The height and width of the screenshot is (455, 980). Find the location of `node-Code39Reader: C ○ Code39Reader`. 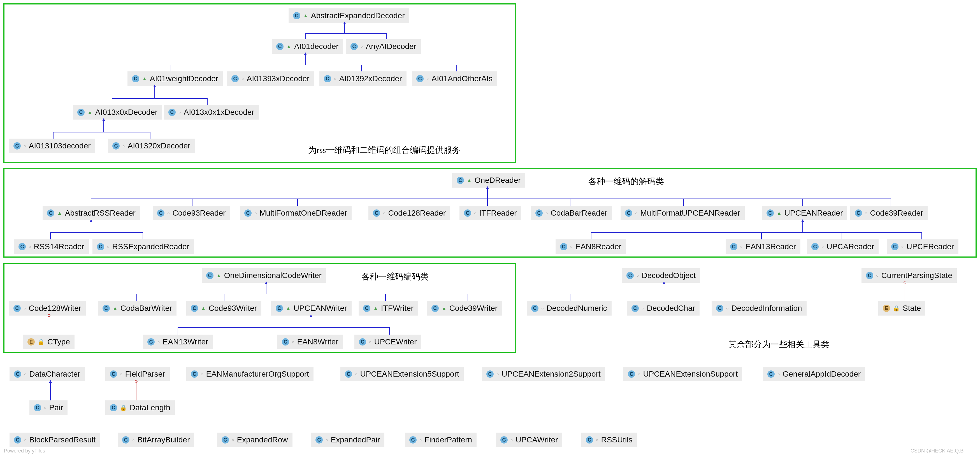

node-Code39Reader: C ○ Code39Reader is located at coordinates (889, 213).